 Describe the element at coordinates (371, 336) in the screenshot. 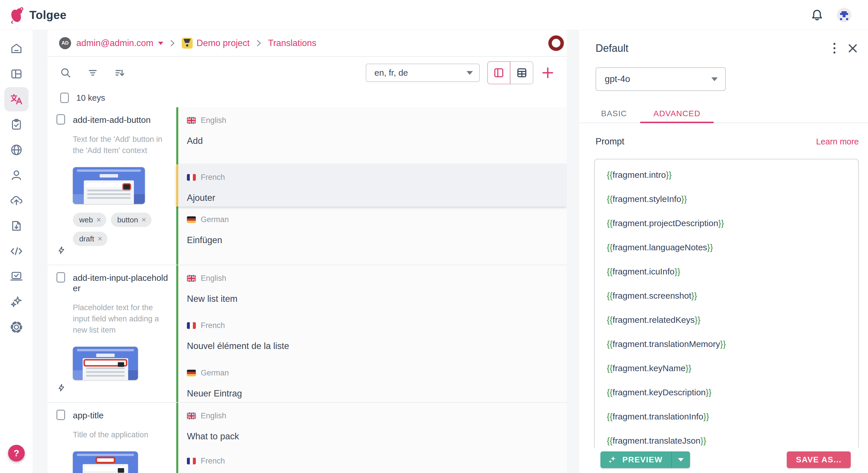

I see `translation-cell-french: French Nouvel élément de la liste` at that location.